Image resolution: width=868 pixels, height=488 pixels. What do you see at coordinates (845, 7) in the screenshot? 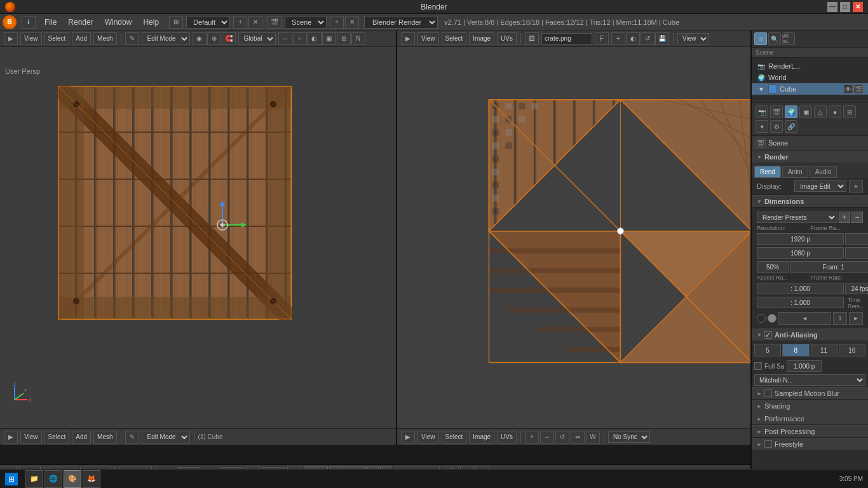
I see `maximize-button: □` at bounding box center [845, 7].